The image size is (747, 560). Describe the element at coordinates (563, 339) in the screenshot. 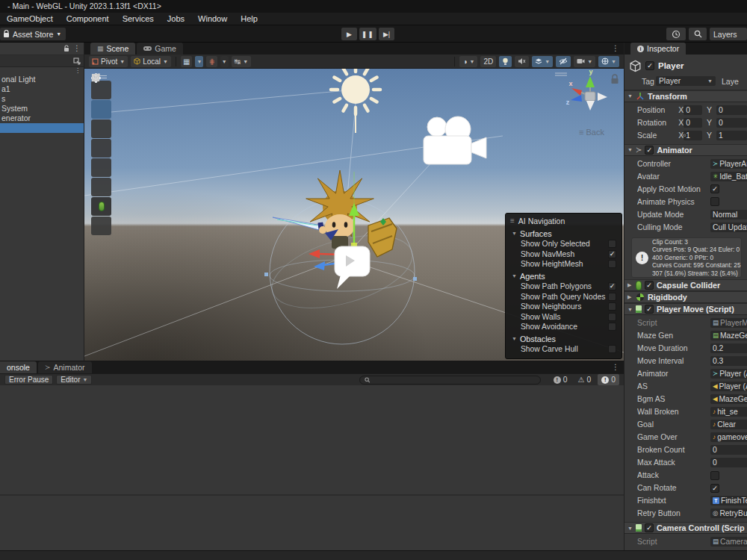

I see `nav-section-obstacles: ▼Obstacles` at that location.